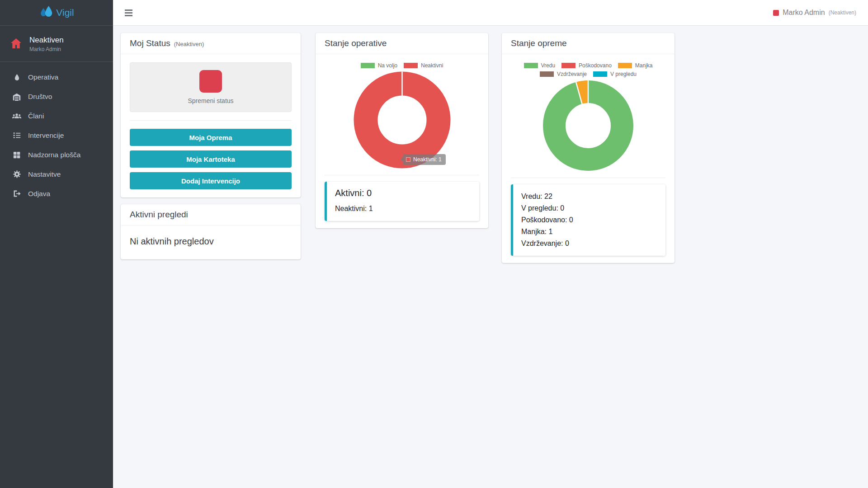 The width and height of the screenshot is (868, 488). What do you see at coordinates (588, 148) in the screenshot?
I see `card-stanje-opreme: Stanje opreme Vredu Poškodovano` at bounding box center [588, 148].